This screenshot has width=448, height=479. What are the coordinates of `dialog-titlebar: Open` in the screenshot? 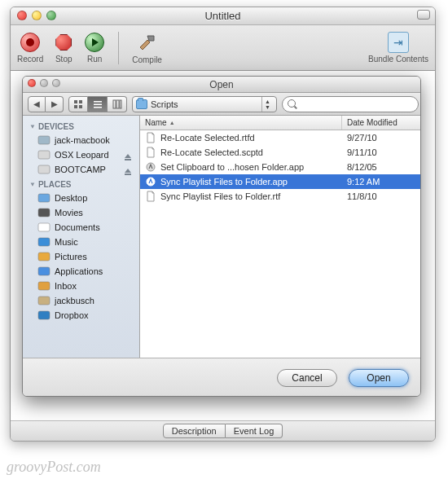 It's located at (222, 85).